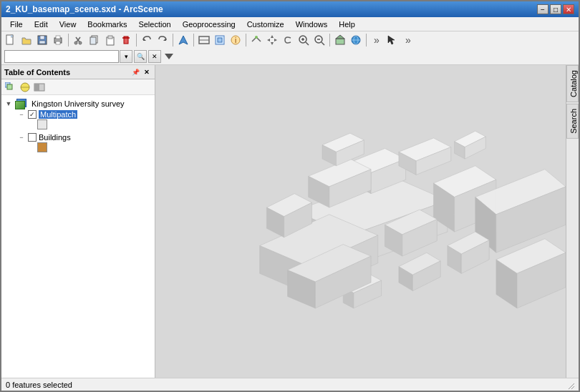 The height and width of the screenshot is (392, 580). Describe the element at coordinates (147, 72) in the screenshot. I see `toc-close-button: ✕` at that location.